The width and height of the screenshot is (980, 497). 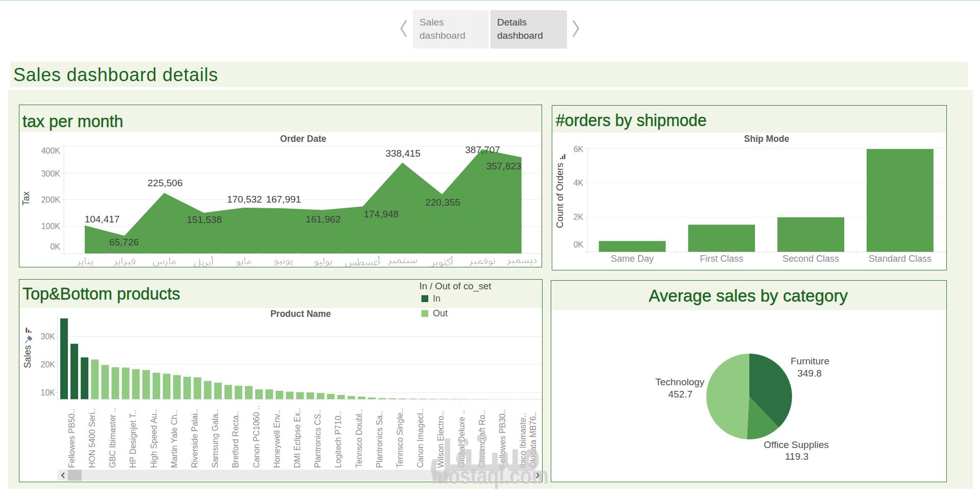 What do you see at coordinates (560, 195) in the screenshot?
I see `svg-text: Count of Orders` at bounding box center [560, 195].